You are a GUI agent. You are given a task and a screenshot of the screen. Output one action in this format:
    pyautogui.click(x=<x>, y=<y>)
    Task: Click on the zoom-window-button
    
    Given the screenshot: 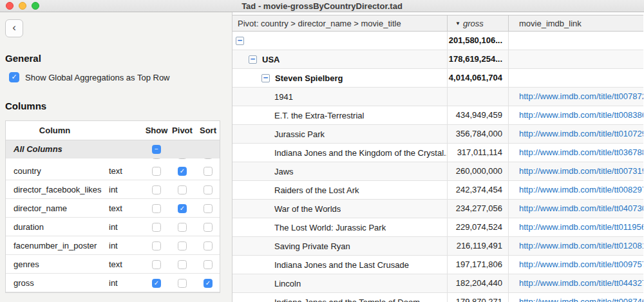 What is the action you would take?
    pyautogui.click(x=35, y=6)
    